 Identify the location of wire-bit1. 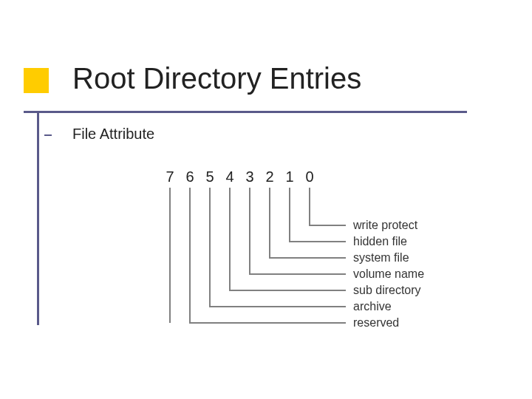
(318, 214).